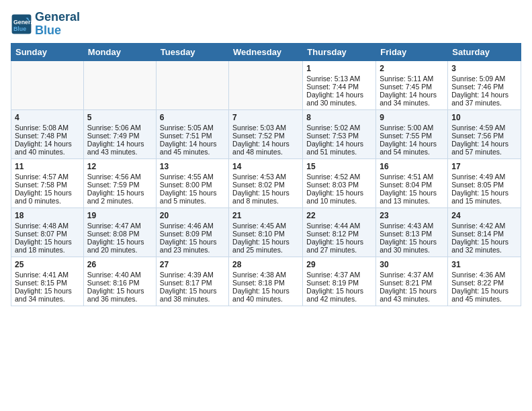  I want to click on day-number: 18, so click(47, 216).